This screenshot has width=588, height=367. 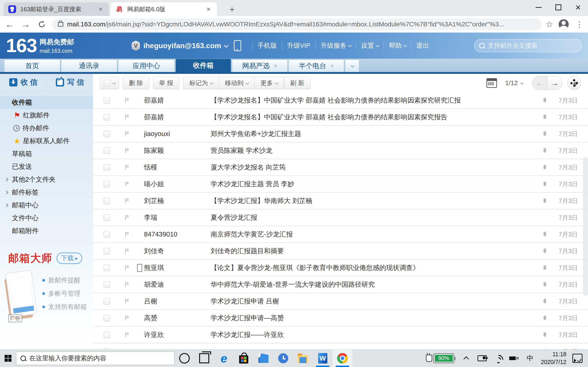 I want to click on browser-profile-avatar, so click(x=564, y=24).